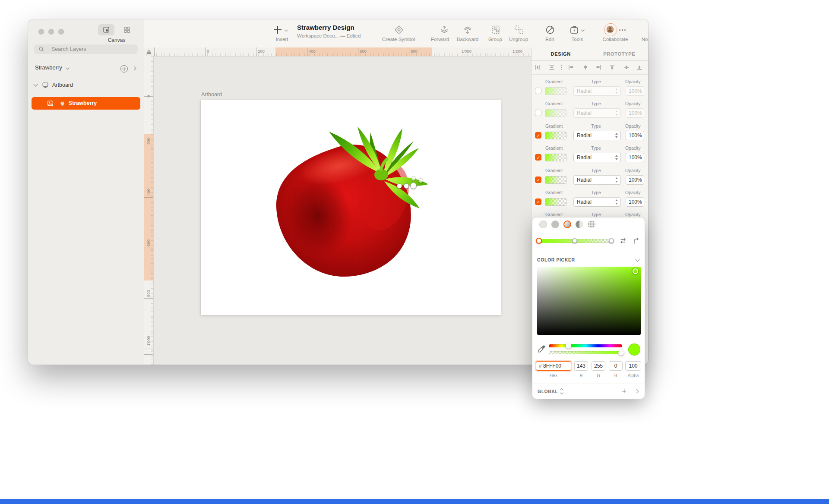 The width and height of the screenshot is (829, 504). What do you see at coordinates (579, 224) in the screenshot?
I see `fill-type-pattern-icon` at bounding box center [579, 224].